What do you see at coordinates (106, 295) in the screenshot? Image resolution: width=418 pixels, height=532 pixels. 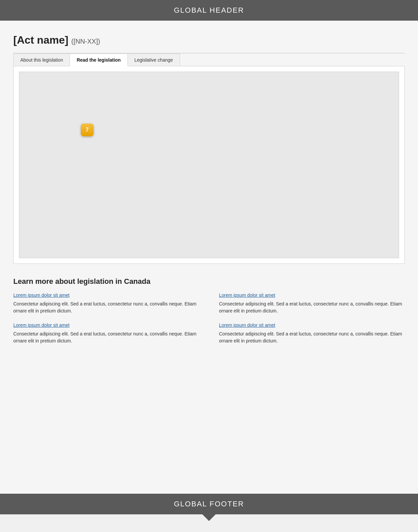 I see `learn-more-link-0: Lorem ipsum dolor sit amet` at bounding box center [106, 295].